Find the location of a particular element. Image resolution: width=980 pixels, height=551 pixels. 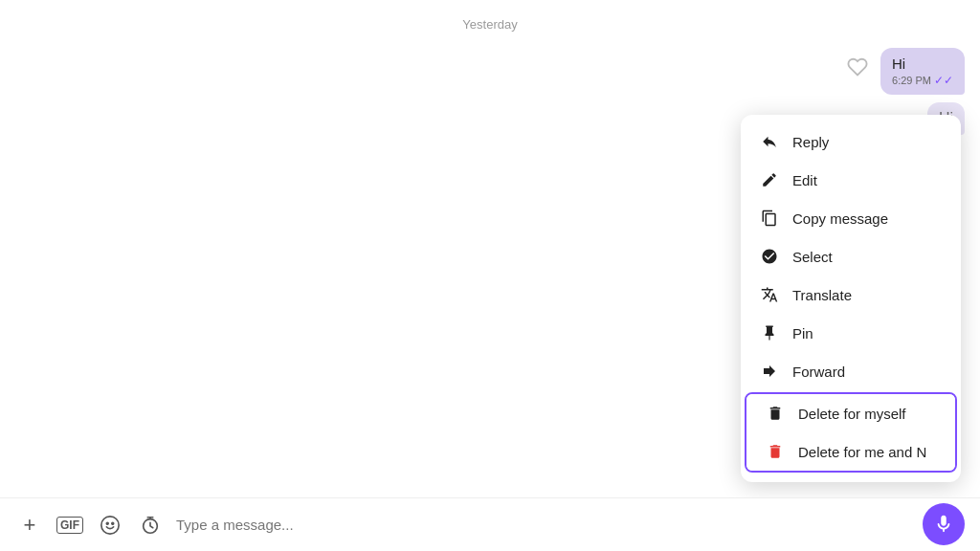

message-meta-1: 6:29 PM ✓✓ is located at coordinates (923, 80).